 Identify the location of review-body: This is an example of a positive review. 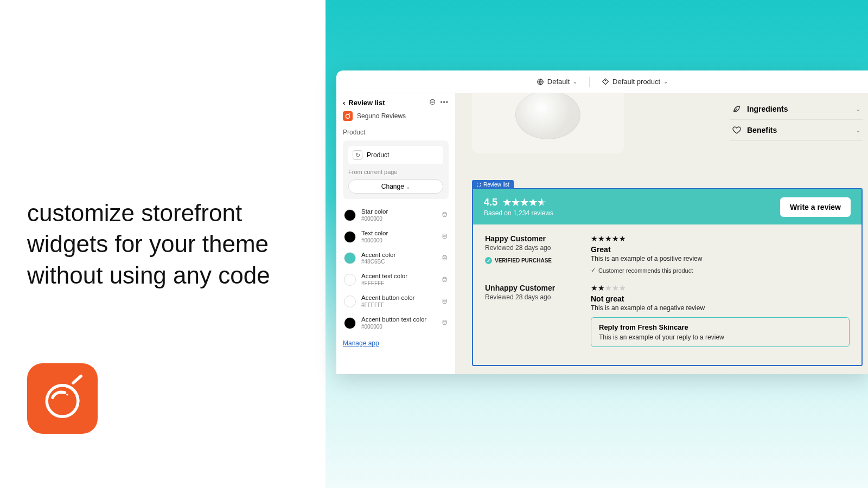
(720, 259).